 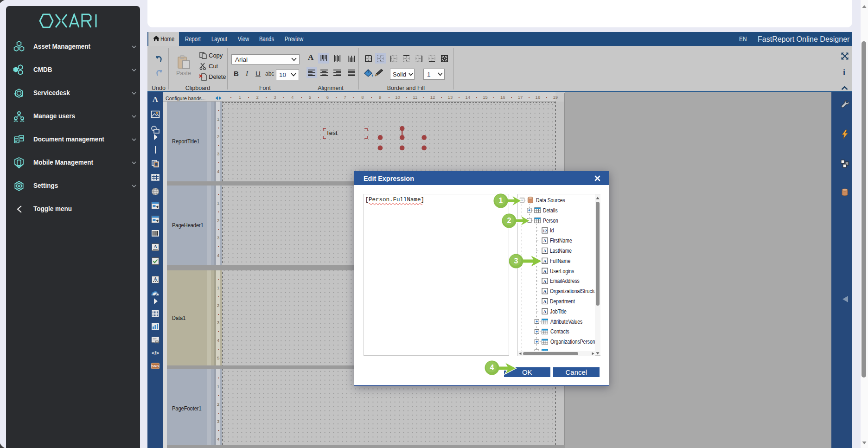 I want to click on svg-text: SVG, so click(x=156, y=366).